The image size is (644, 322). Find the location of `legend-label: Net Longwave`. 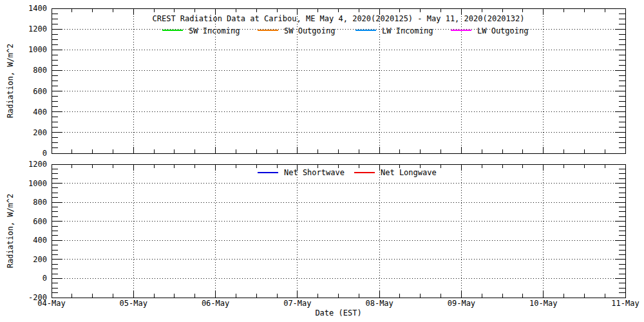

legend-label: Net Longwave is located at coordinates (408, 173).